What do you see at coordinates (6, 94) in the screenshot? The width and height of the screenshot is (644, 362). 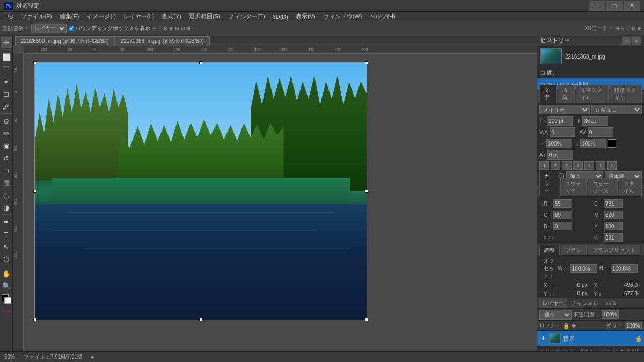 I see `crop-tool: ⊡` at bounding box center [6, 94].